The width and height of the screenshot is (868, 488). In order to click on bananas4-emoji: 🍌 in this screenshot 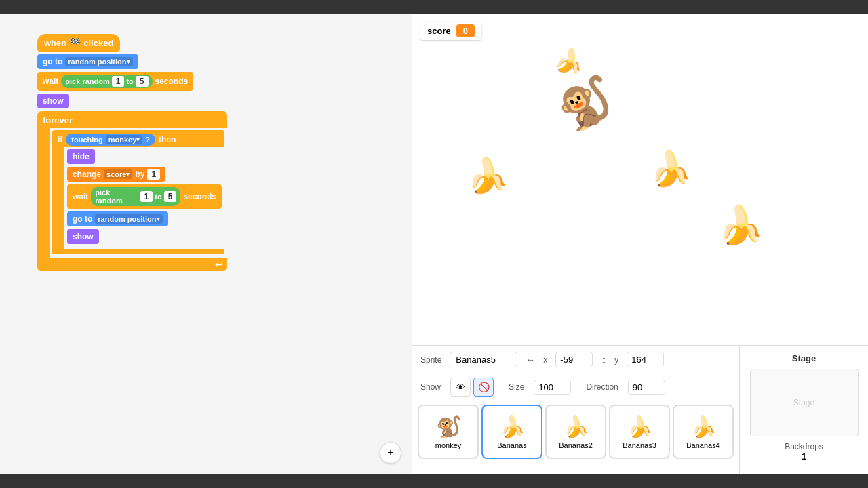, I will do `click(704, 427)`.